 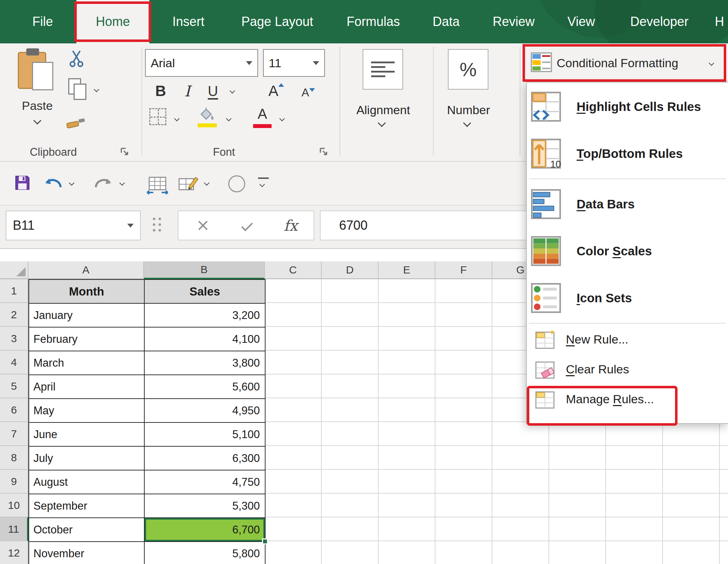 I want to click on font-name-select: Arial, so click(x=202, y=63).